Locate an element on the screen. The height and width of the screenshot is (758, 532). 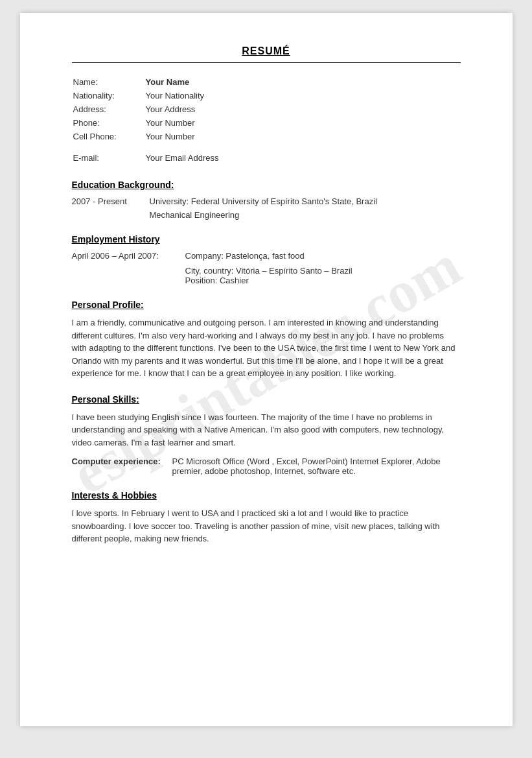
computer-label: Computer experience: is located at coordinates (122, 466).